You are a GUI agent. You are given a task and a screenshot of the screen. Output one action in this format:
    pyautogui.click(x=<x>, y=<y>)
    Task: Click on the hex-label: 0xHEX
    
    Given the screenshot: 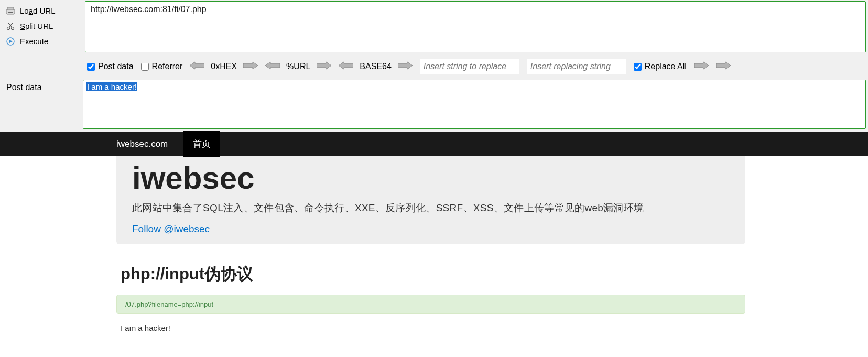 What is the action you would take?
    pyautogui.click(x=224, y=67)
    